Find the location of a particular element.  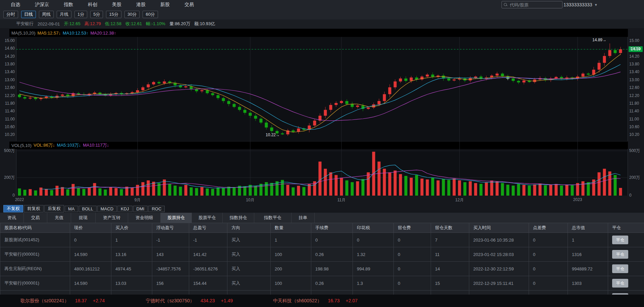

ticker-item: 宁德时代（sz300750）434.23+1.49 is located at coordinates (189, 301).